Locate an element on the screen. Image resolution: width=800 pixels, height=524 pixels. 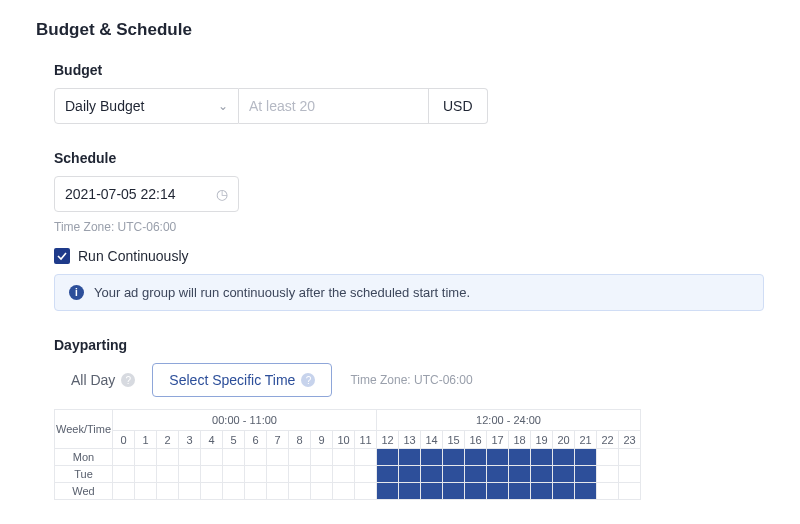
run-continuously-checkbox is located at coordinates (62, 256).